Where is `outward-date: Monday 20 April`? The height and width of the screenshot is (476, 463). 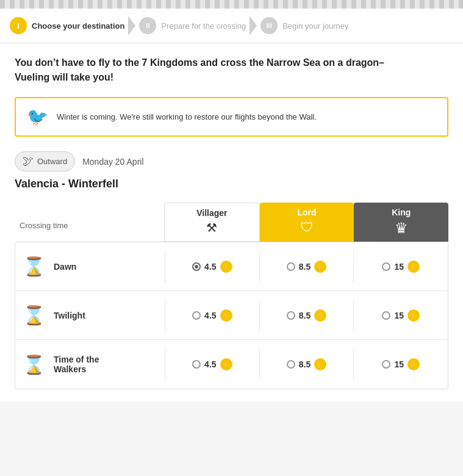 outward-date: Monday 20 April is located at coordinates (113, 162).